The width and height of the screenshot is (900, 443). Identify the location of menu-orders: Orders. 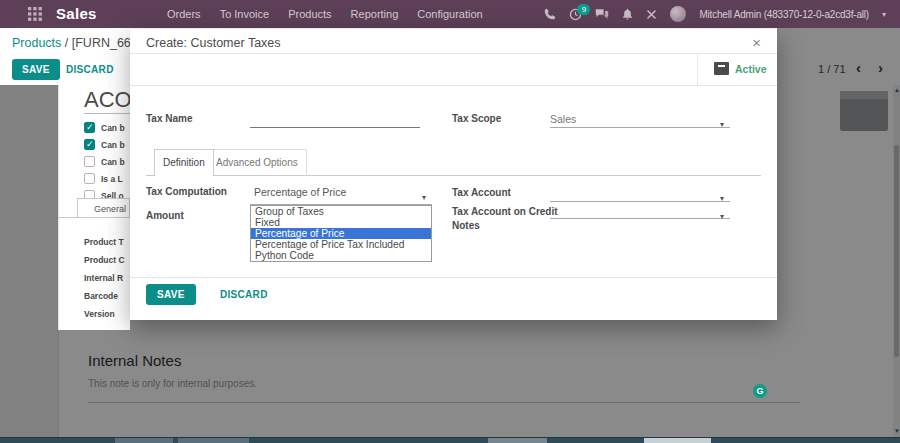
(184, 14).